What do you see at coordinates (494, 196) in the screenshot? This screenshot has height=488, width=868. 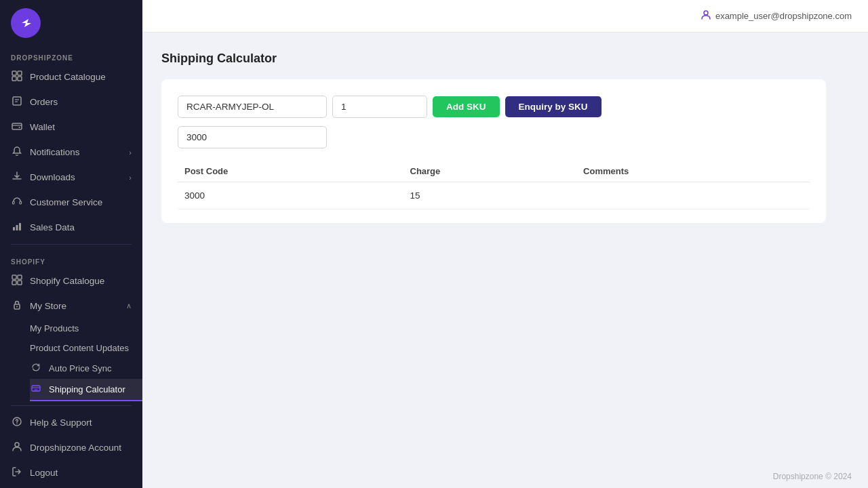 I see `table-body: 3000 15` at bounding box center [494, 196].